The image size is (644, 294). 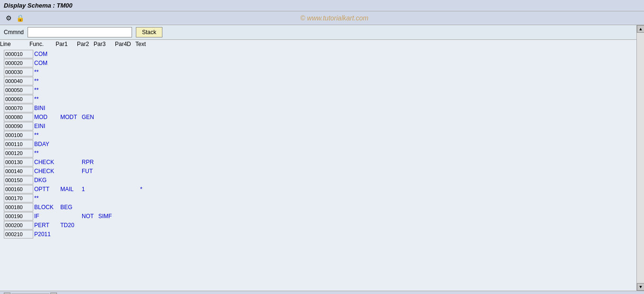 What do you see at coordinates (89, 162) in the screenshot?
I see `cell-par2: RPR` at bounding box center [89, 162].